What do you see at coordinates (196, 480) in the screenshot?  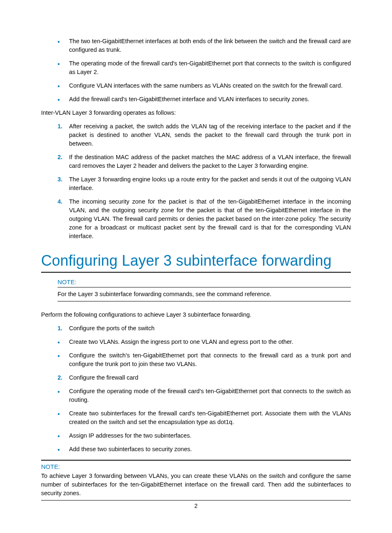 I see `note-box-2: NOTE: To achieve Layer 3 forwarding betw…` at bounding box center [196, 480].